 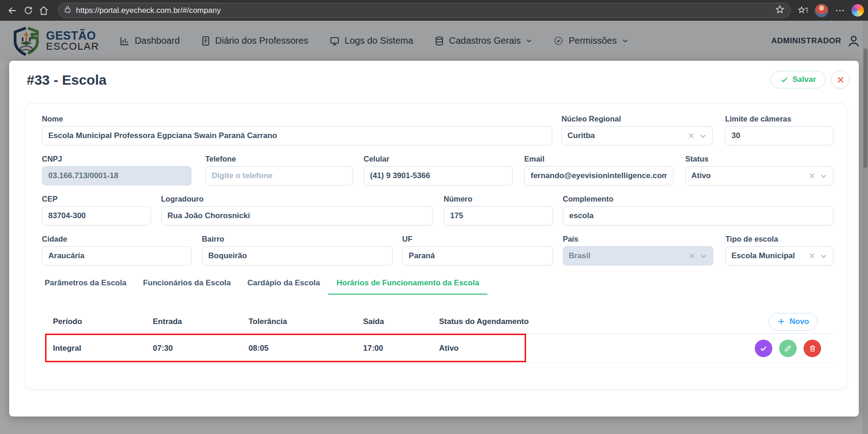 What do you see at coordinates (779, 119) in the screenshot?
I see `field-label: Limite de câmeras` at bounding box center [779, 119].